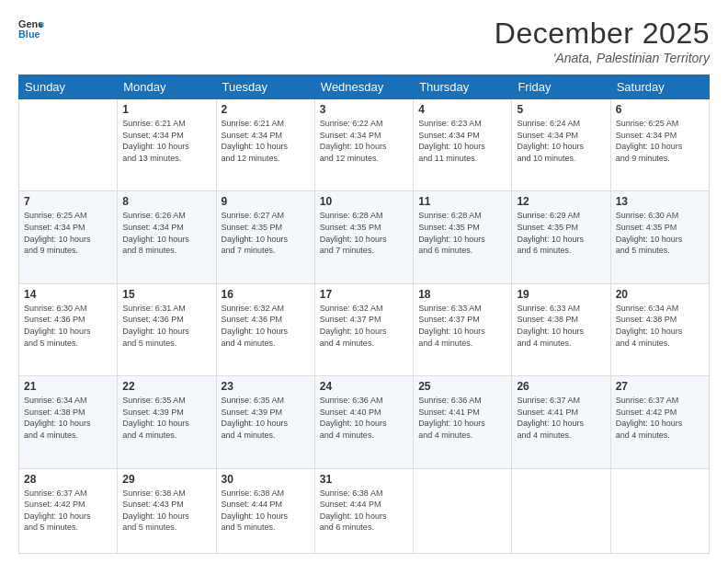 The height and width of the screenshot is (563, 728). What do you see at coordinates (265, 237) in the screenshot?
I see `table-row: 9Sunrise: 6:27 AM Sunset: 4:35 PM Daylig…` at bounding box center [265, 237].